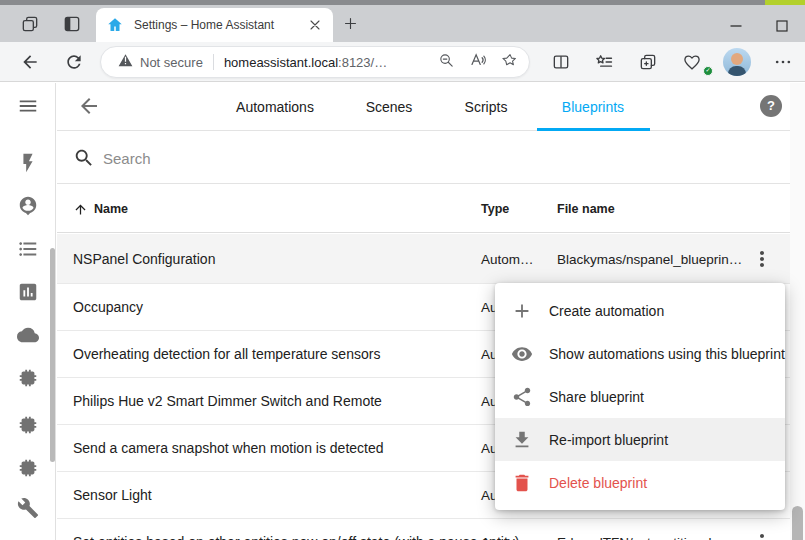  I want to click on essentials-check-badge: ✓, so click(708, 71).